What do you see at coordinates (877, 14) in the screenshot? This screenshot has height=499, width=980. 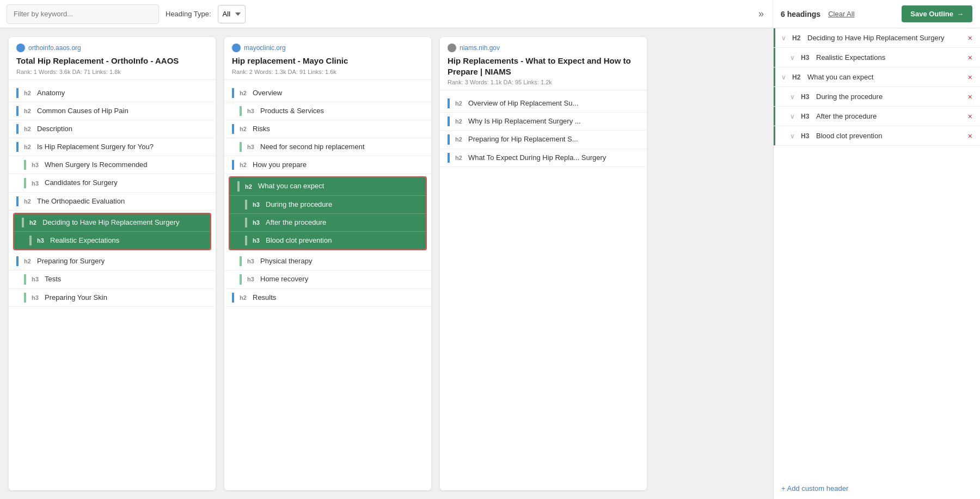 I see `right-top-bar: 6 headings Clear All Save Outline →` at bounding box center [877, 14].